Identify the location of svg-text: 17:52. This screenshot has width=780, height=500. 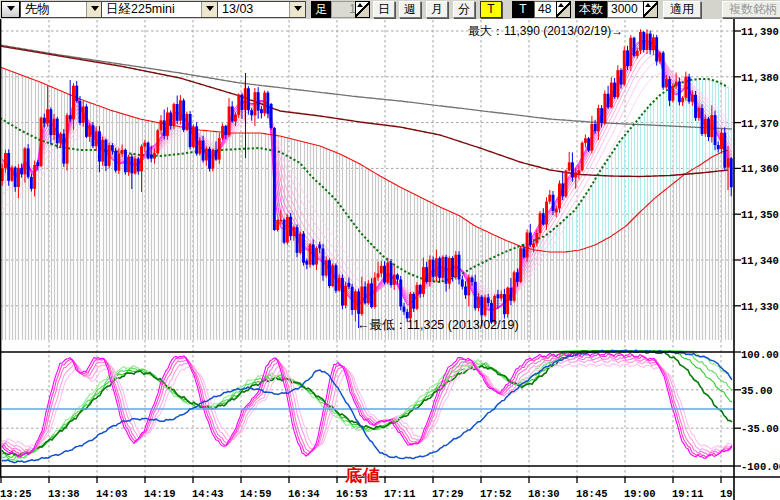
(496, 494).